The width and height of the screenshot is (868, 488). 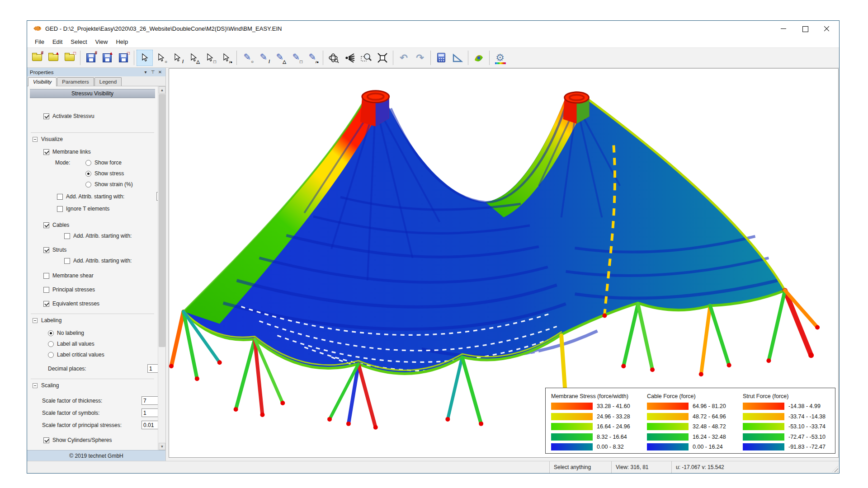 I want to click on open-mesh-button: #, so click(x=37, y=58).